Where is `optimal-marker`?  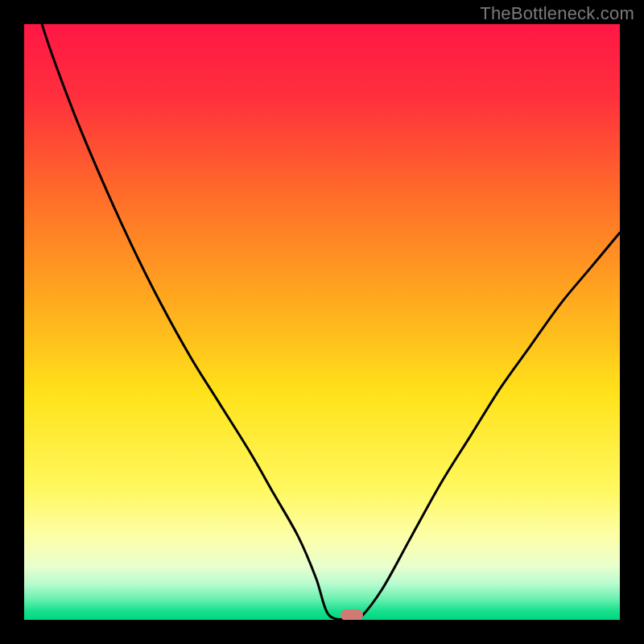
optimal-marker is located at coordinates (352, 615).